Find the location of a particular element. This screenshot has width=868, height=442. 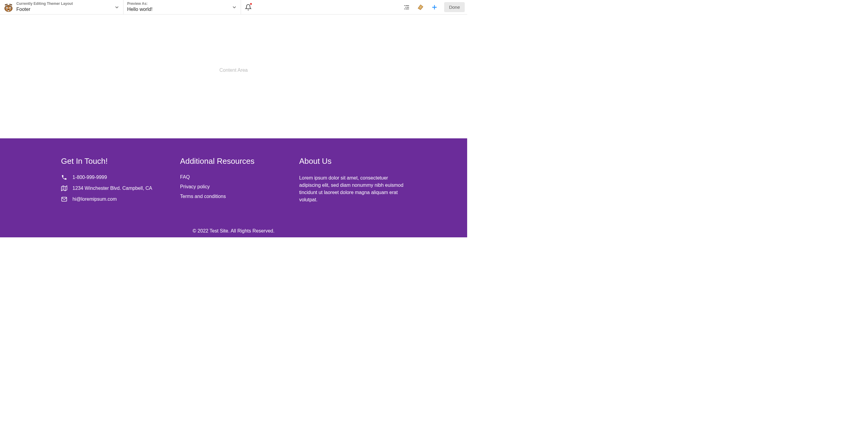

preview-title: Hello world! is located at coordinates (179, 9).